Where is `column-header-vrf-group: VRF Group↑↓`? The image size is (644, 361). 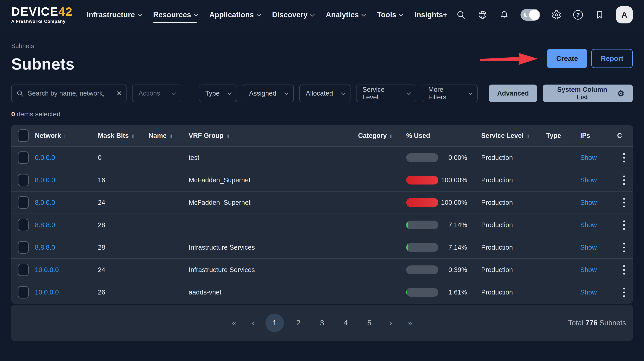 column-header-vrf-group: VRF Group↑↓ is located at coordinates (274, 136).